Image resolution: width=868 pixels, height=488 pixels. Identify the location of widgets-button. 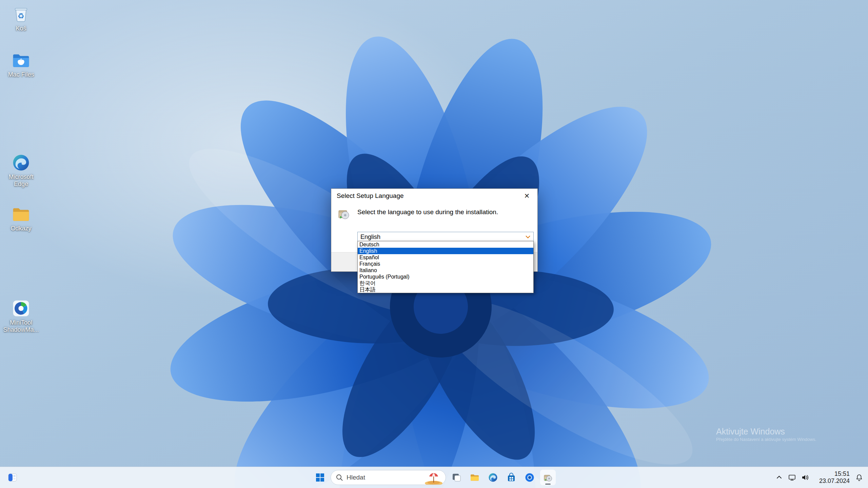
(13, 477).